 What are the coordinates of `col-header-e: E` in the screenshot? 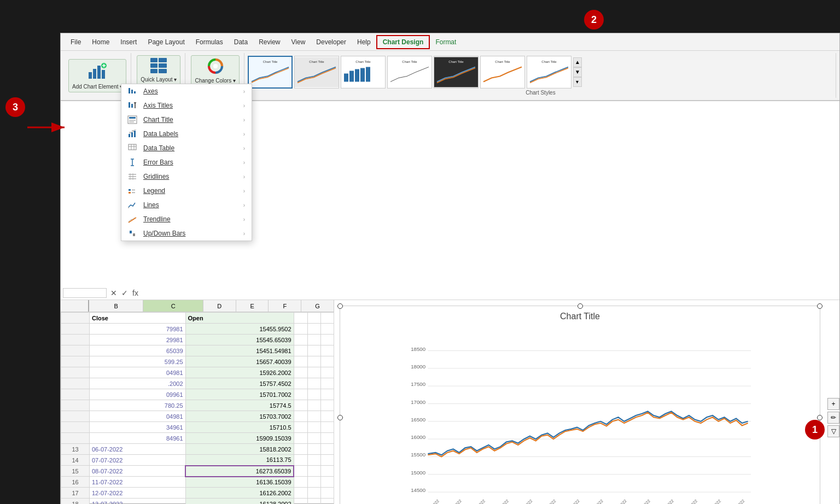 It's located at (253, 306).